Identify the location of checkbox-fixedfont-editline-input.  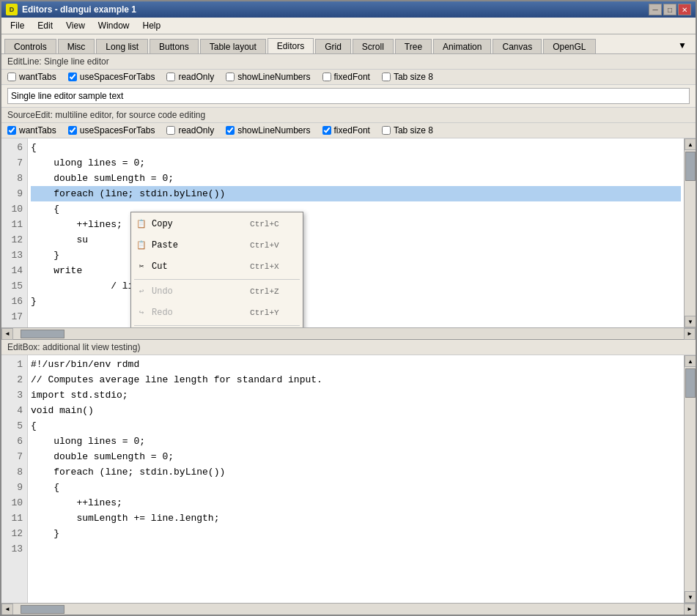
(327, 77).